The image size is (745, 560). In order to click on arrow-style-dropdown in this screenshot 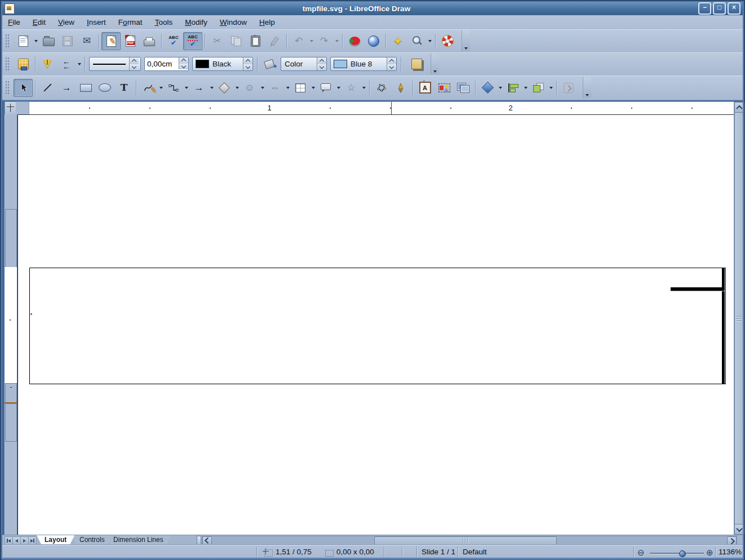, I will do `click(79, 64)`.